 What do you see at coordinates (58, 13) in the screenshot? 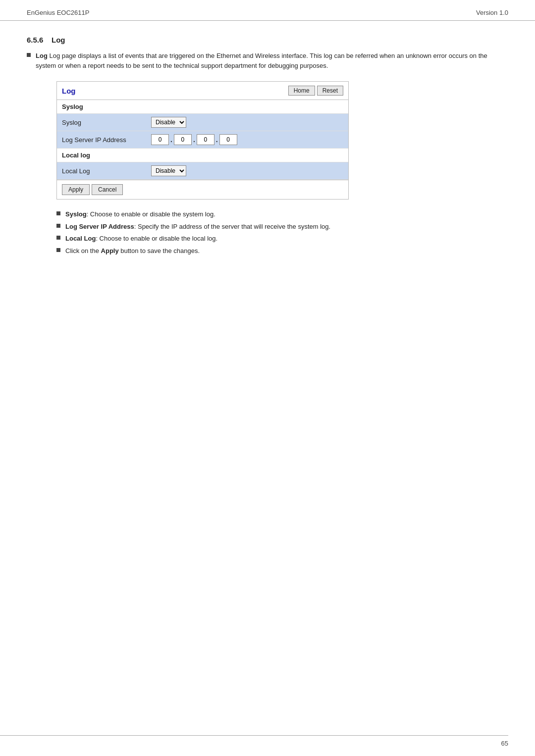
I see `header-brand: EnGenius EOC2611P` at bounding box center [58, 13].